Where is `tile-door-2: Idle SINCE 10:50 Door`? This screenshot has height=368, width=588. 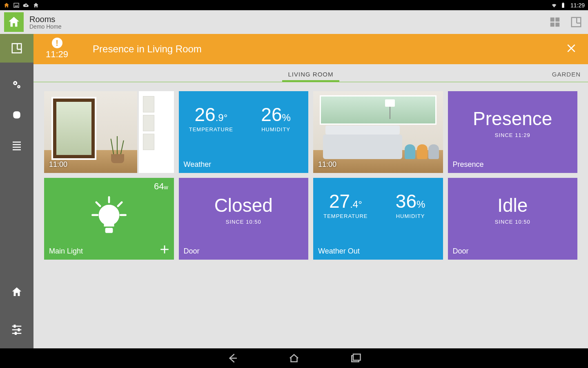 tile-door-2: Idle SINCE 10:50 Door is located at coordinates (513, 219).